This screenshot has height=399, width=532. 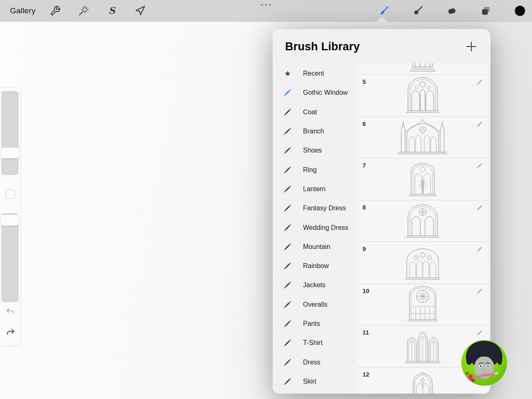 I want to click on category-skirt: Skirt, so click(x=315, y=382).